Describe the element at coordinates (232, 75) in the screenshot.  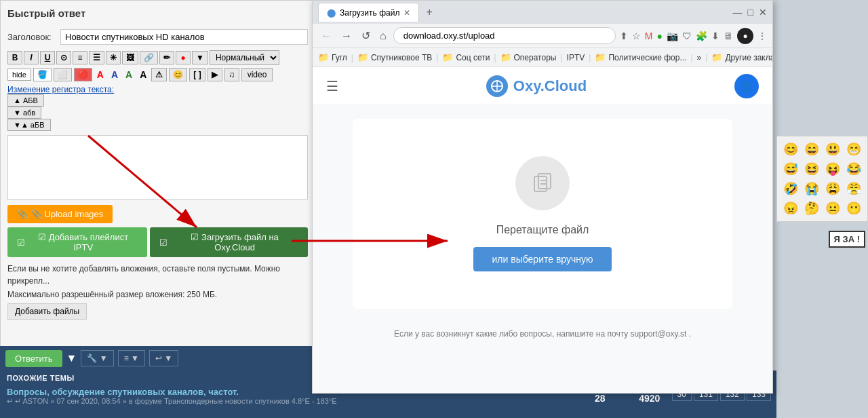
I see `music-btn: ♫` at that location.